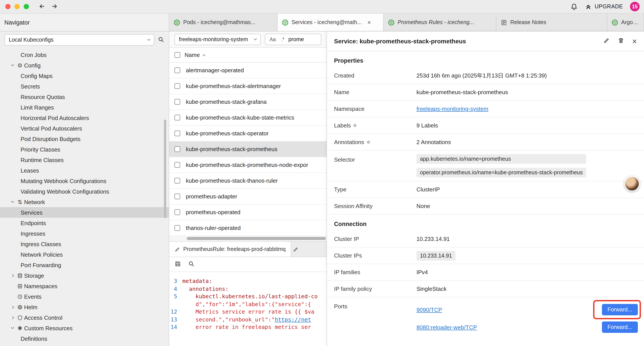  Describe the element at coordinates (368, 142) in the screenshot. I see `expand-annotations-icon` at that location.